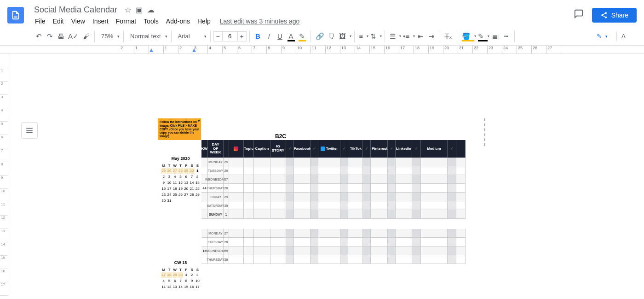 The width and height of the screenshot is (644, 299). What do you see at coordinates (216, 179) in the screenshot?
I see `cell-dow: WEDNESDAY` at bounding box center [216, 179].